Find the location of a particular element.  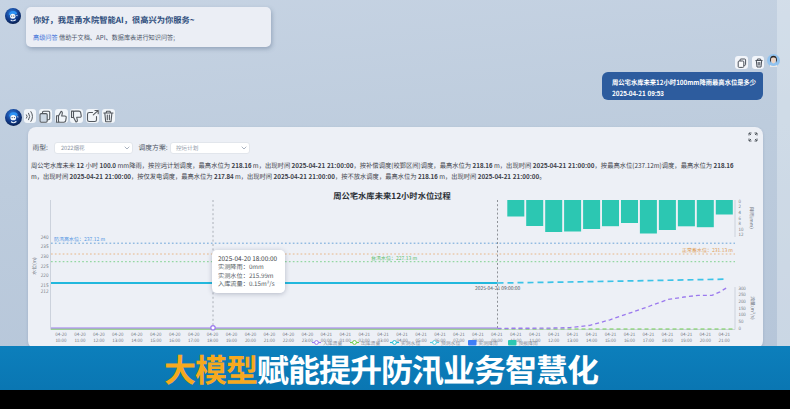

svg-text: 流量(m³/s) is located at coordinates (754, 308).